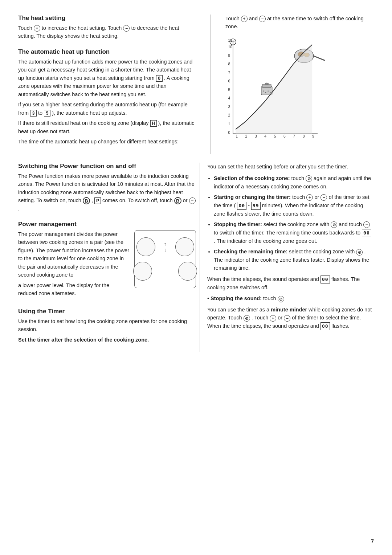 The image size is (392, 555). I want to click on selection-term: Selection of the cooking zone:, so click(252, 178).